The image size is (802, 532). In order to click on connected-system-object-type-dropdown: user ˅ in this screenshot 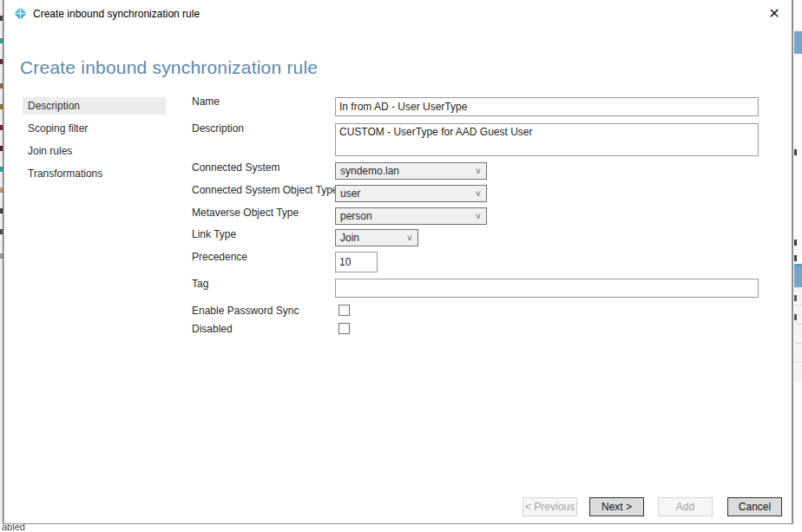, I will do `click(411, 194)`.